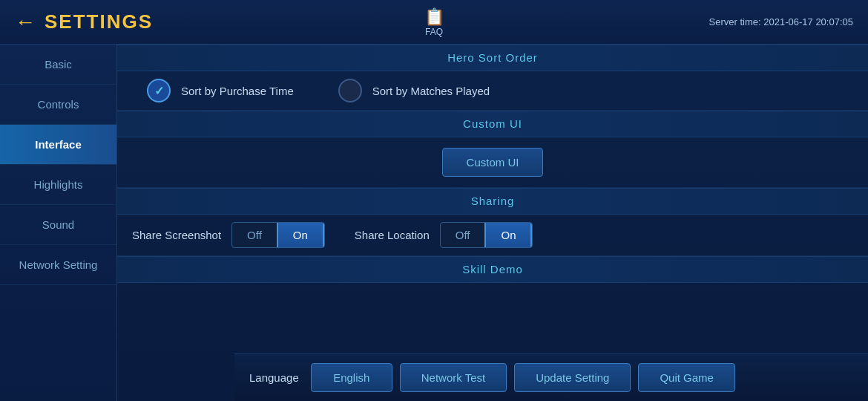  I want to click on update-setting-button: Update Setting, so click(573, 377).